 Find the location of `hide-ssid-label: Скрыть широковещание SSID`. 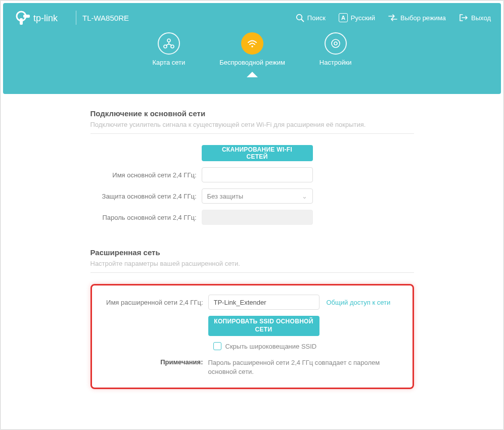

hide-ssid-label: Скрыть широковещание SSID is located at coordinates (271, 347).